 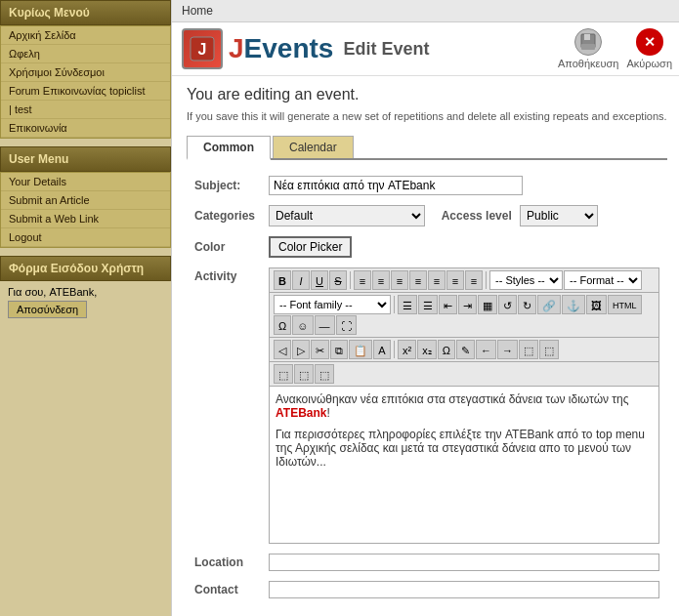 I want to click on styles-select: -- Styles --, so click(x=526, y=280).